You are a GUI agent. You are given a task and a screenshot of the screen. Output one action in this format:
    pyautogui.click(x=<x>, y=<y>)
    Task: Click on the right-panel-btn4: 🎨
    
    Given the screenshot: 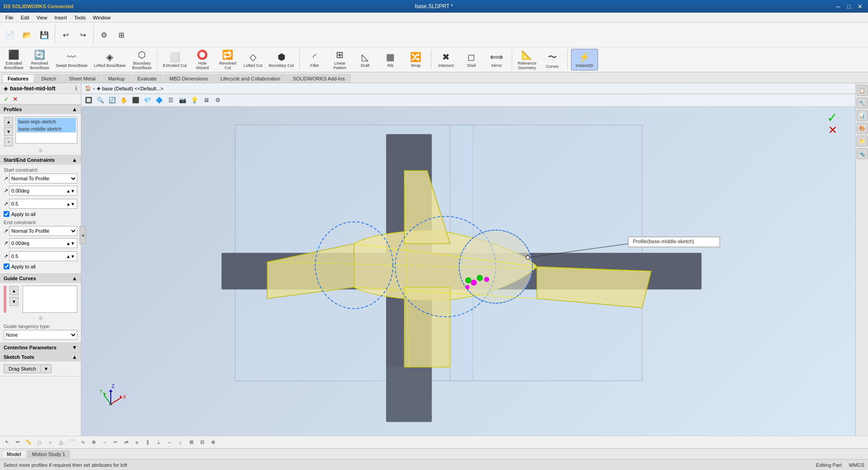 What is the action you would take?
    pyautogui.click(x=862, y=128)
    